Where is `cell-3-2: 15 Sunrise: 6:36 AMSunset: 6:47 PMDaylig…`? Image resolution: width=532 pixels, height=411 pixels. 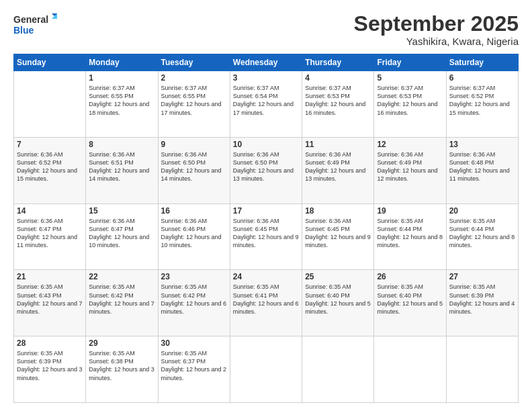 cell-3-2: 15 Sunrise: 6:36 AMSunset: 6:47 PMDaylig… is located at coordinates (122, 236).